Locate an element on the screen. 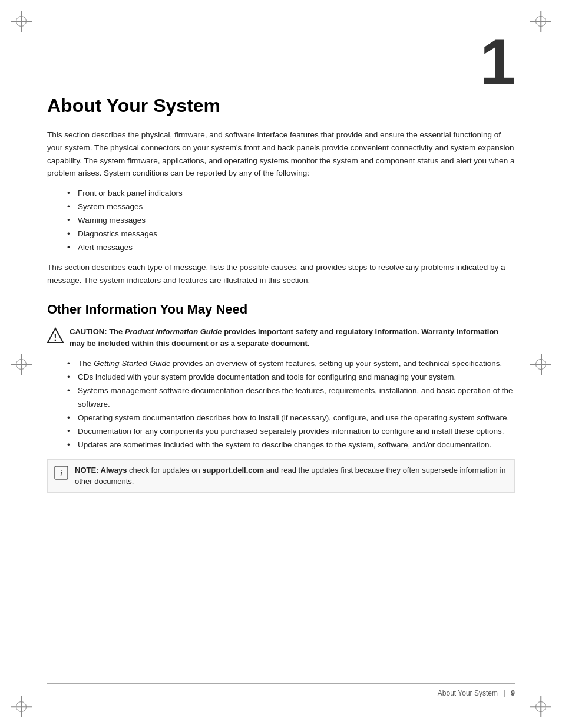  caution-icon: ! is located at coordinates (55, 335).